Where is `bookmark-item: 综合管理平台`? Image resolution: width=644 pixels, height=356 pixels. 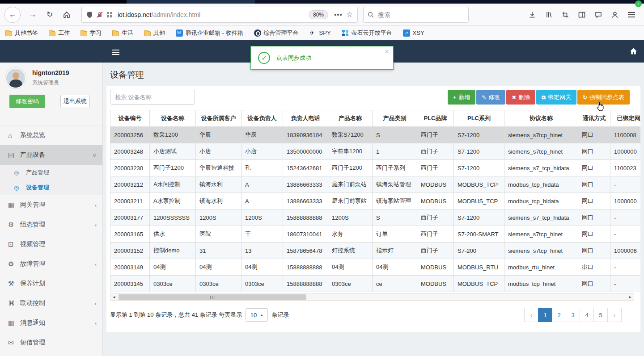
bookmark-item: 综合管理平台 is located at coordinates (276, 33).